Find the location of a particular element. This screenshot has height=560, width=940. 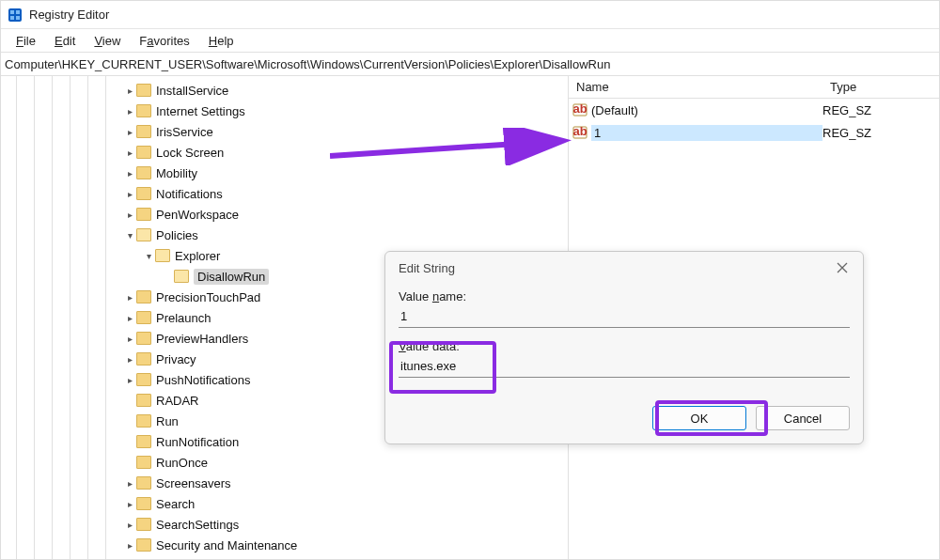

menu-view: View is located at coordinates (107, 41).